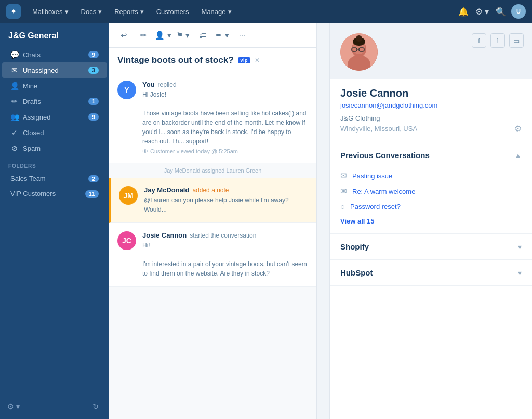 The image size is (532, 419). I want to click on website-icon: ▭, so click(516, 41).